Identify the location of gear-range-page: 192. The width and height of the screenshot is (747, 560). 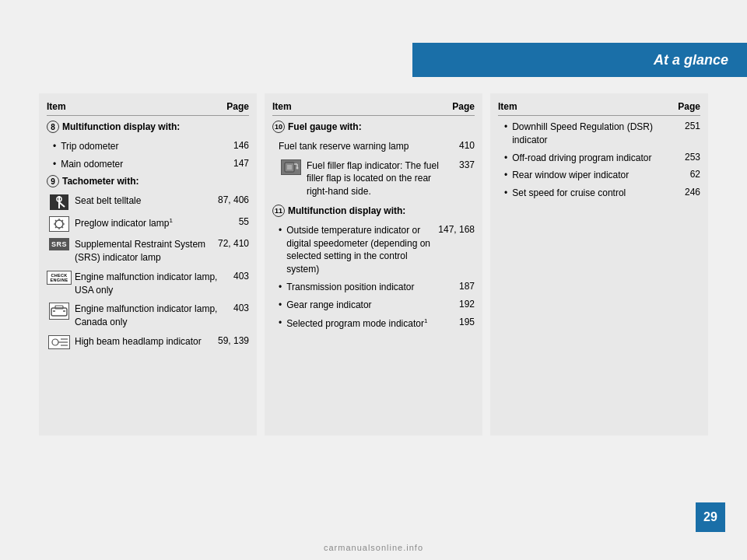
(461, 304).